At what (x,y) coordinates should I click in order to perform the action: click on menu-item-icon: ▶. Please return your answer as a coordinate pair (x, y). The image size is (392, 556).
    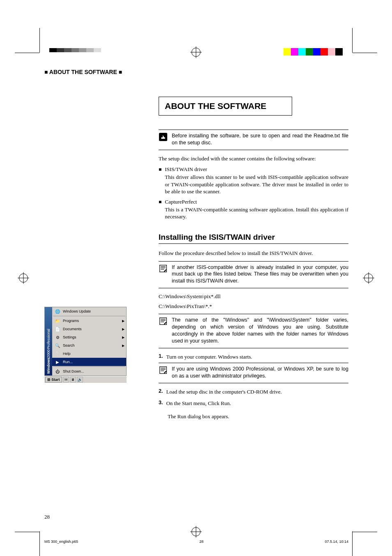
    Looking at the image, I should click on (58, 362).